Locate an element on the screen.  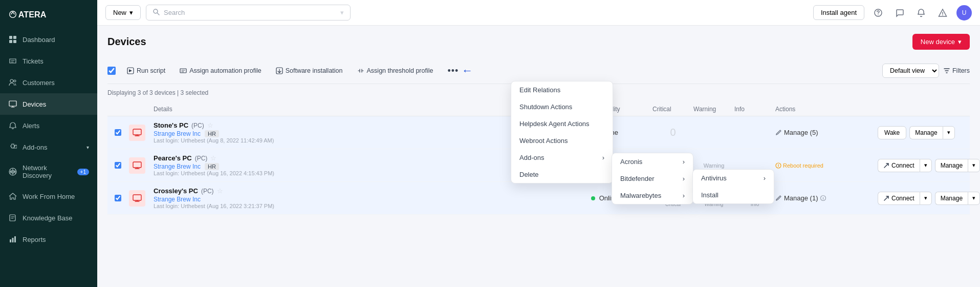
device-tag-2: HR is located at coordinates (212, 167).